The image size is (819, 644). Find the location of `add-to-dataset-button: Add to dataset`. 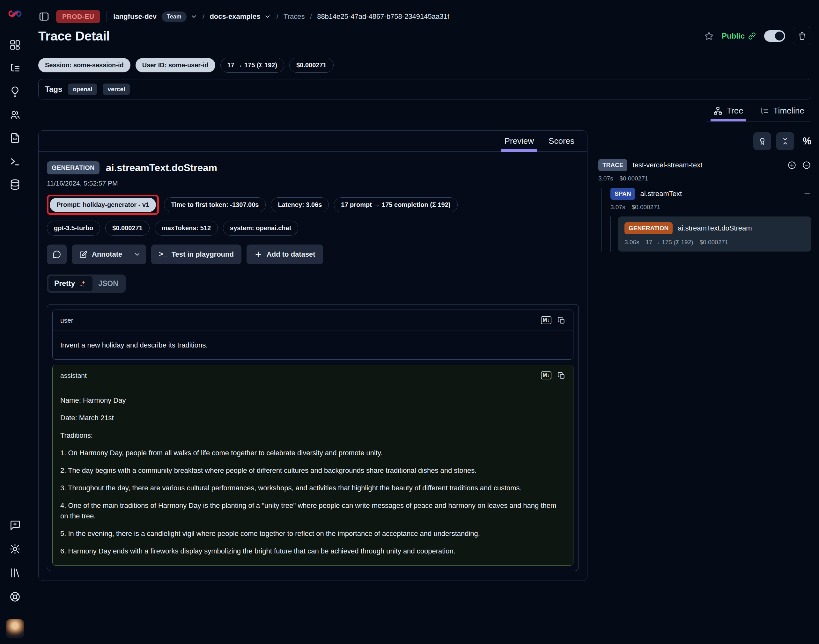

add-to-dataset-button: Add to dataset is located at coordinates (284, 255).